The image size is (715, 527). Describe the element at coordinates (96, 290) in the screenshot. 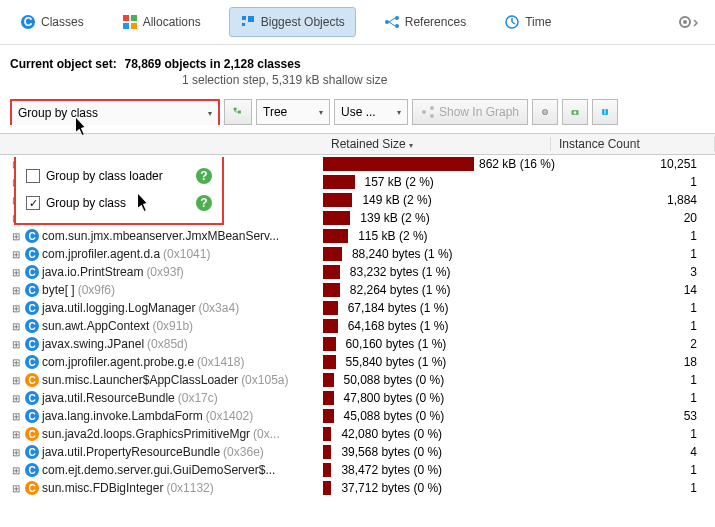

I see `address: (0x9f6)` at that location.